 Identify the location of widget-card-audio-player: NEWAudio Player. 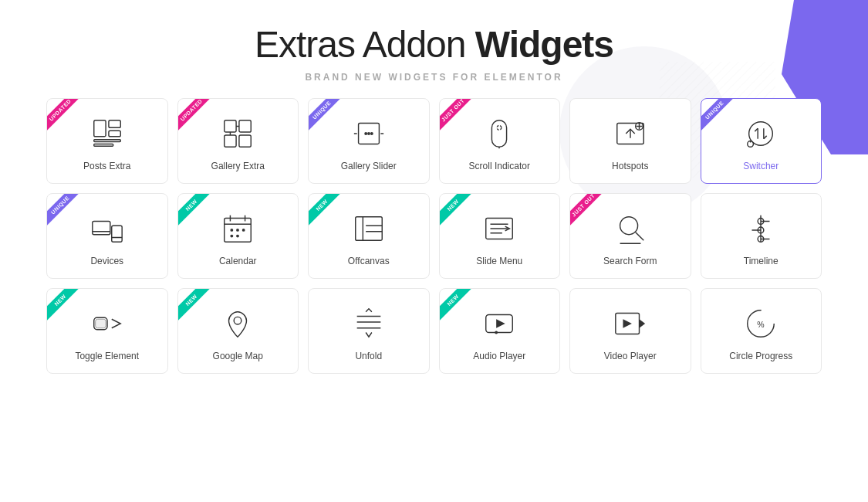
(500, 331).